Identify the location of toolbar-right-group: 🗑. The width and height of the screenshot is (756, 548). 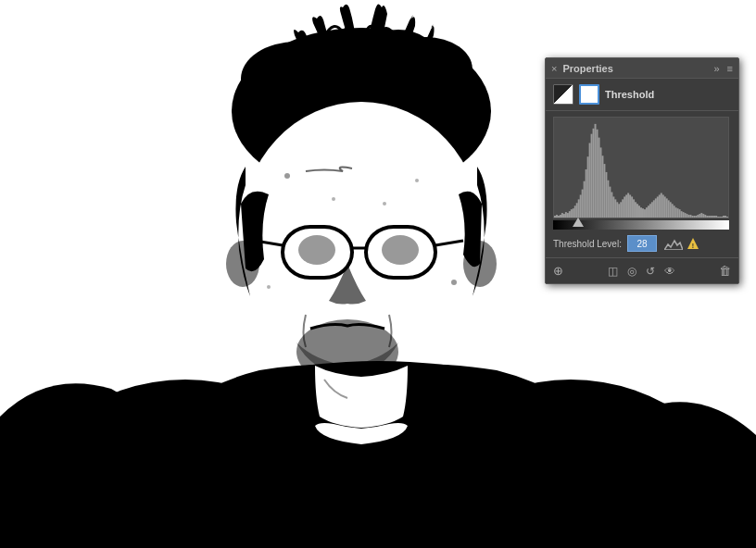
(724, 270).